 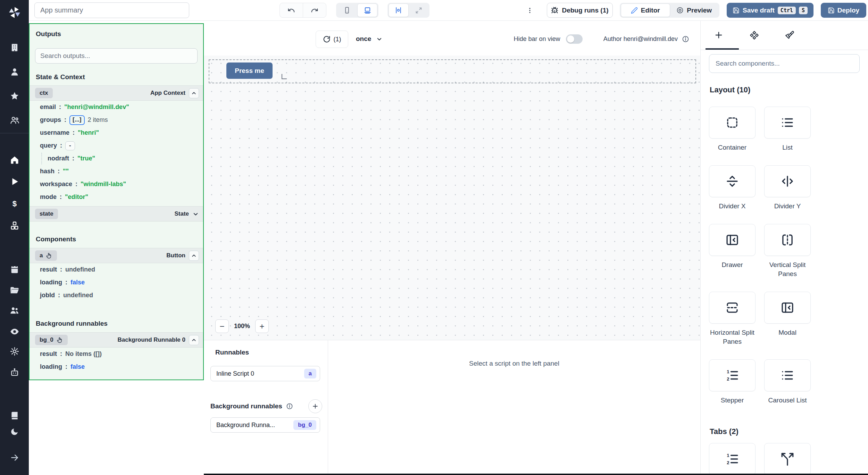 I want to click on sidebar-item-groups, so click(x=15, y=310).